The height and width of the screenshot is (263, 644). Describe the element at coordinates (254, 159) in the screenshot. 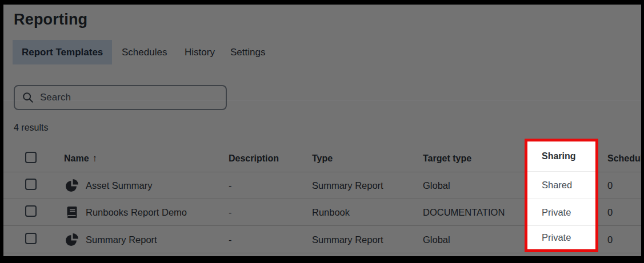

I see `column-header-description: Description` at that location.